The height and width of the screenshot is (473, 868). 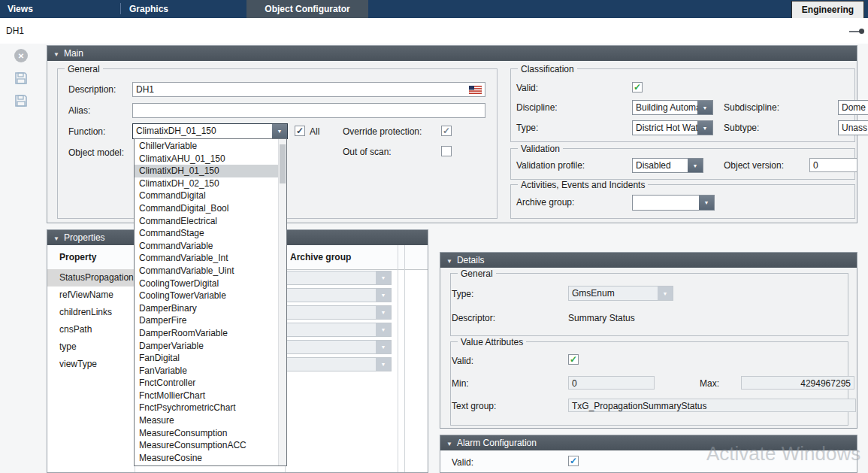 What do you see at coordinates (309, 89) in the screenshot?
I see `description-input: DH1` at bounding box center [309, 89].